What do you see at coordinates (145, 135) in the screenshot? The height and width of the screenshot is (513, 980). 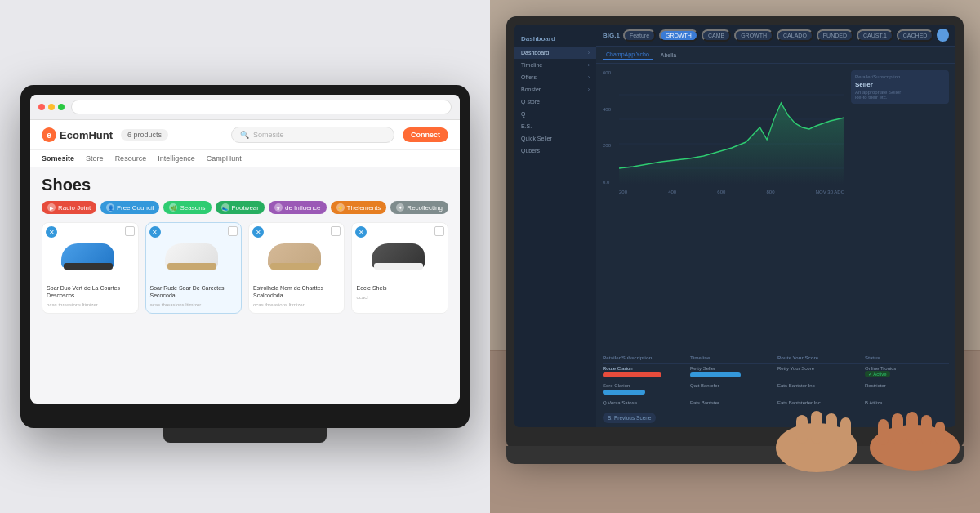 I see `nav-badge: 6 products` at bounding box center [145, 135].